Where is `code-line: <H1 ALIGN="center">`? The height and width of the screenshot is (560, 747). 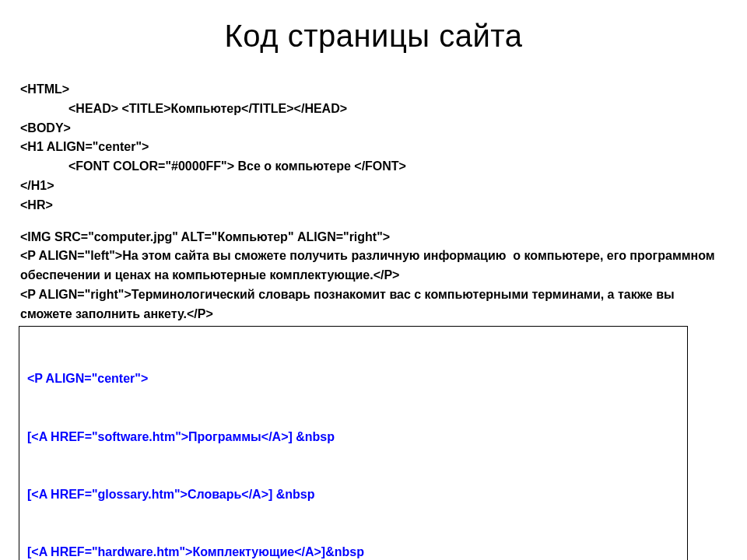
code-line: <H1 ALIGN="center"> is located at coordinates (374, 148).